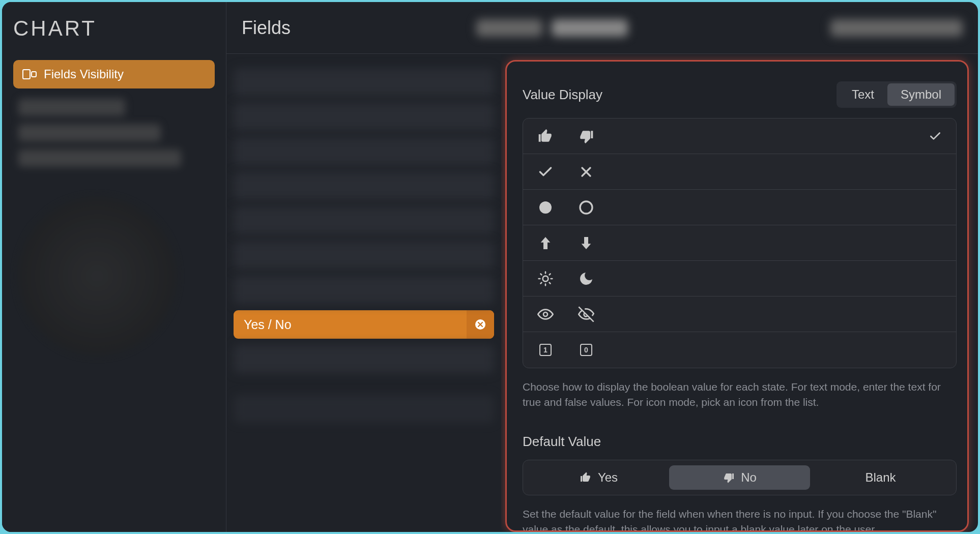 Image resolution: width=980 pixels, height=534 pixels. What do you see at coordinates (364, 324) in the screenshot?
I see `field-row-yes-no: Yes / No` at bounding box center [364, 324].